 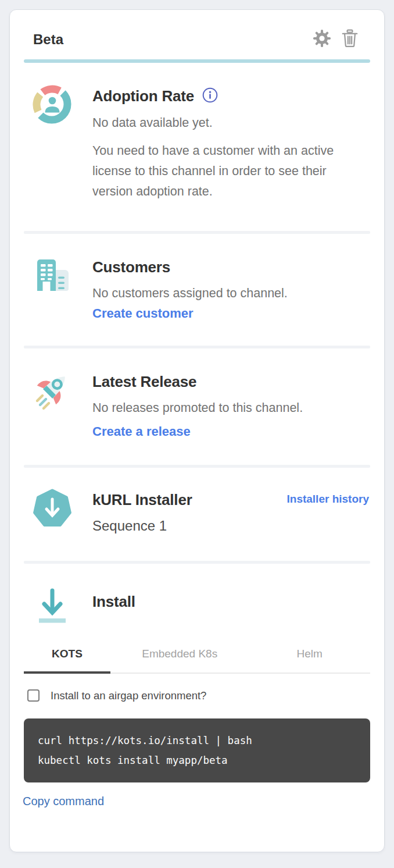 I want to click on kurl-heptagon-icon, so click(x=52, y=510).